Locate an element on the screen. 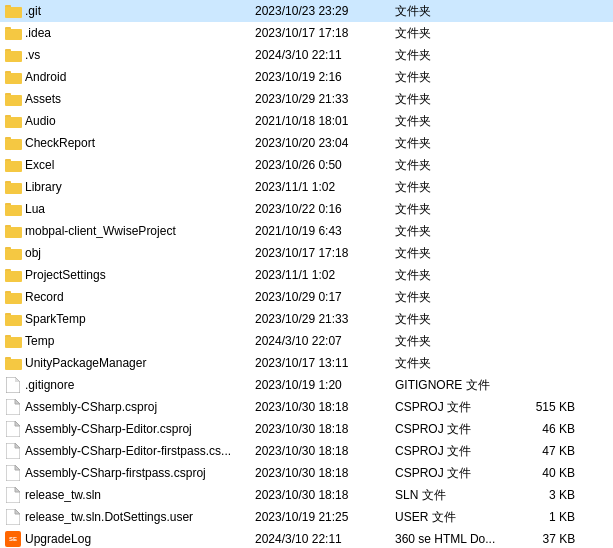 This screenshot has height=548, width=613. file-name: Library is located at coordinates (135, 187).